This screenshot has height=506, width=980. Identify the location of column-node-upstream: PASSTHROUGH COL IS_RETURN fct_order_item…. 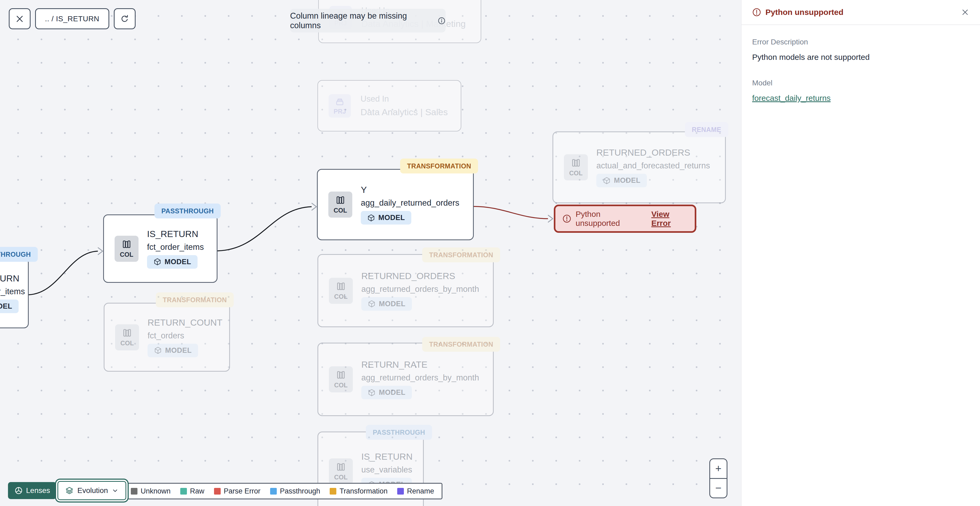
(14, 293).